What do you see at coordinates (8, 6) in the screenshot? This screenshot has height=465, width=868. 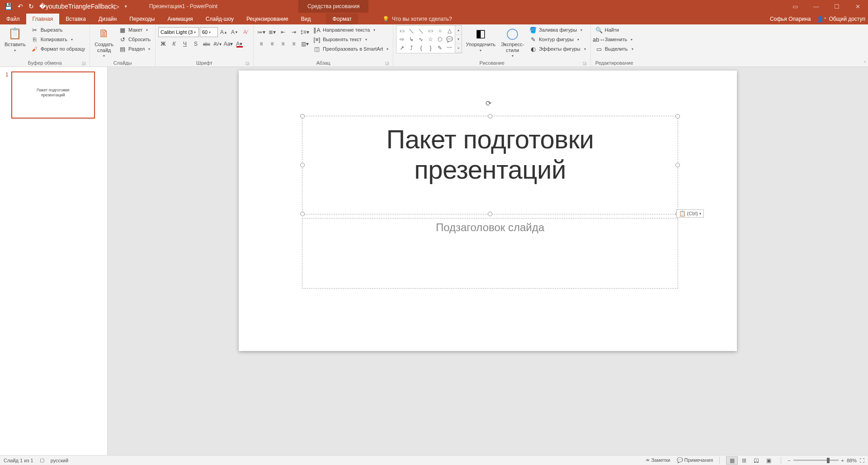 I see `save-icon: 💾` at bounding box center [8, 6].